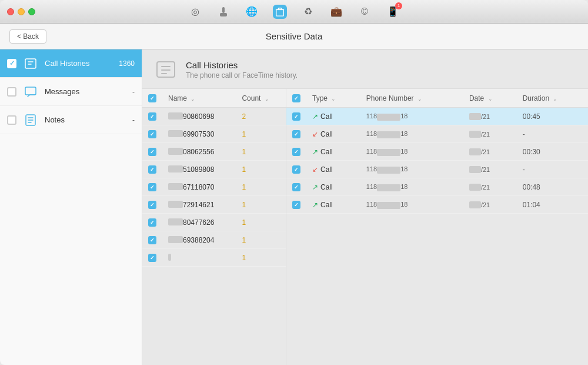 The image size is (588, 365). Describe the element at coordinates (437, 205) in the screenshot. I see `right-table-row: ↗Call 118 18 /21 01:04` at that location.